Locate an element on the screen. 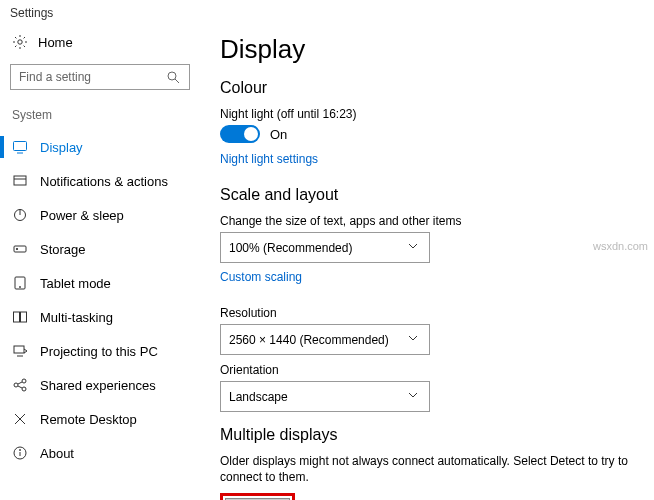 This screenshot has width=654, height=500. about-icon is located at coordinates (20, 453).